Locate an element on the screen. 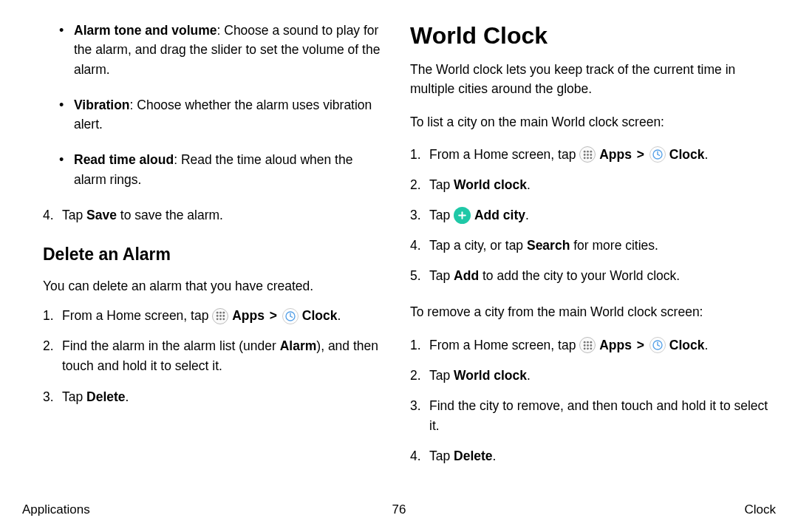  step-number: 1. is located at coordinates (420, 346).